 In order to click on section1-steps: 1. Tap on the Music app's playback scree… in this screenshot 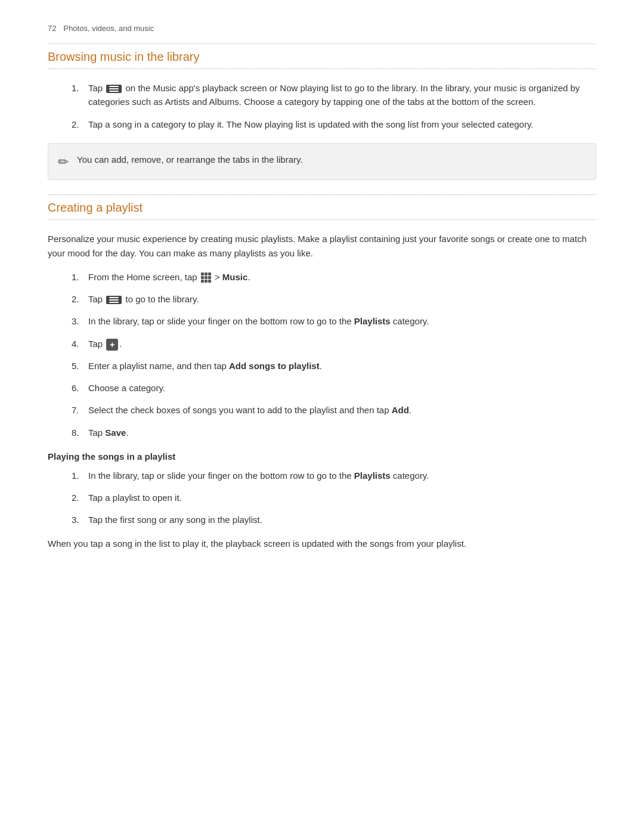, I will do `click(334, 106)`.